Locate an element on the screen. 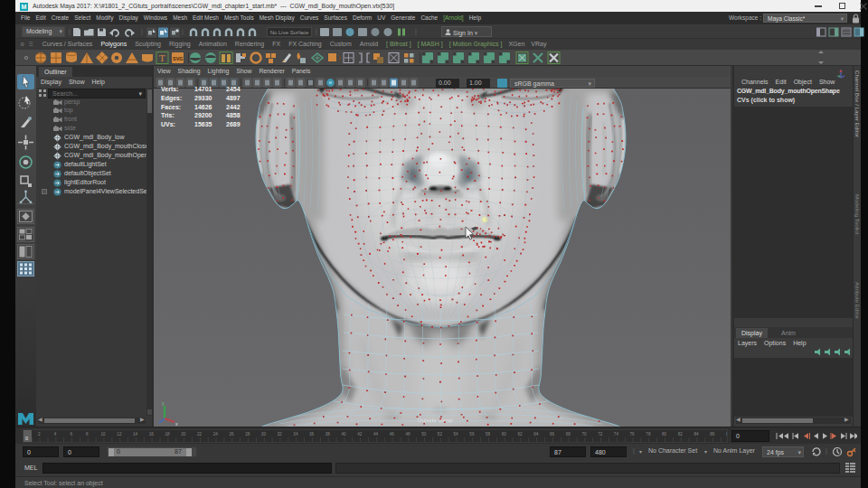 Image resolution: width=868 pixels, height=488 pixels. svg-text: 66 is located at coordinates (552, 434).